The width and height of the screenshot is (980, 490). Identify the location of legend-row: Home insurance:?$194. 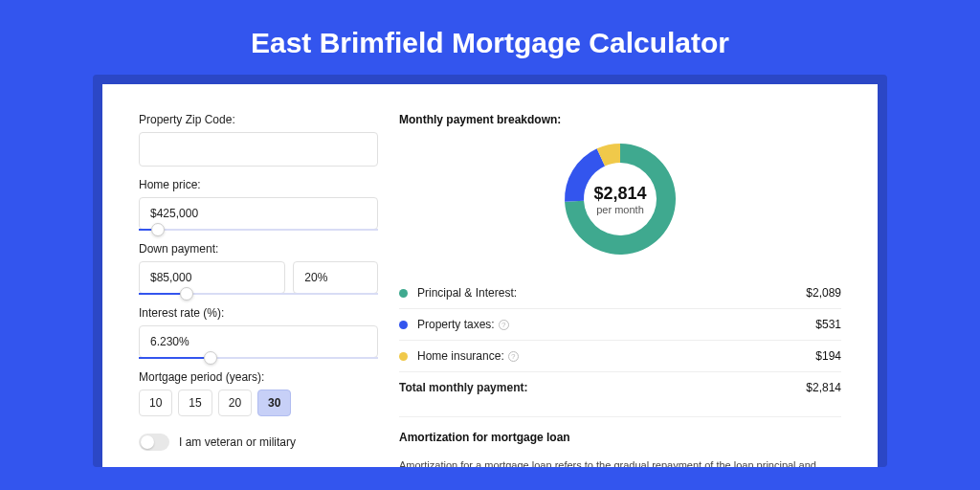
(620, 356).